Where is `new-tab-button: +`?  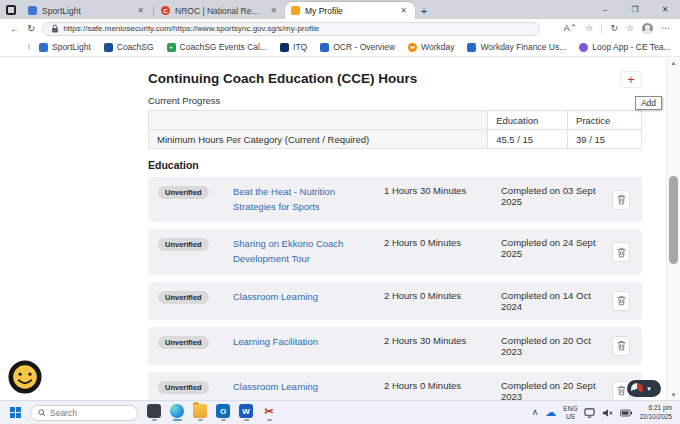
new-tab-button: + is located at coordinates (424, 10).